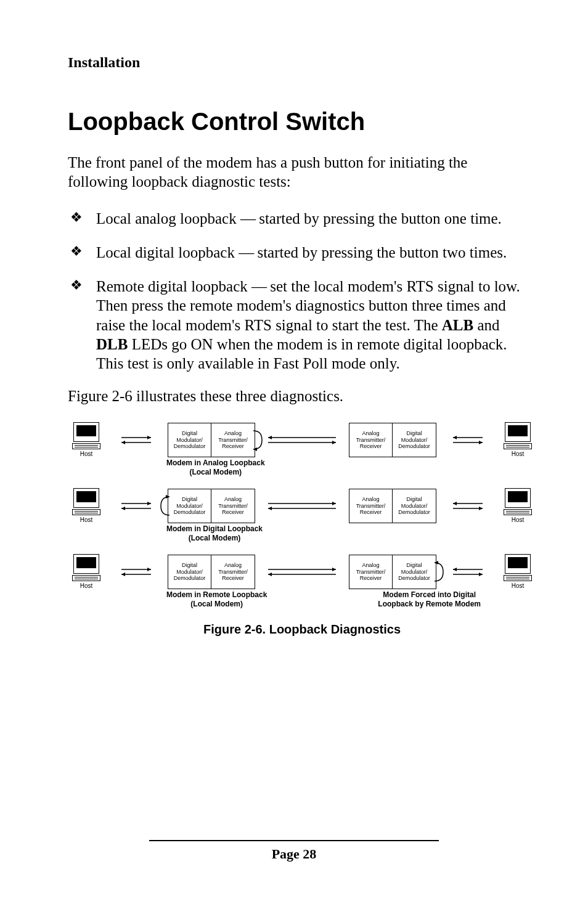 Image resolution: width=588 pixels, height=909 pixels. I want to click on bold-dlb: DLB, so click(112, 344).